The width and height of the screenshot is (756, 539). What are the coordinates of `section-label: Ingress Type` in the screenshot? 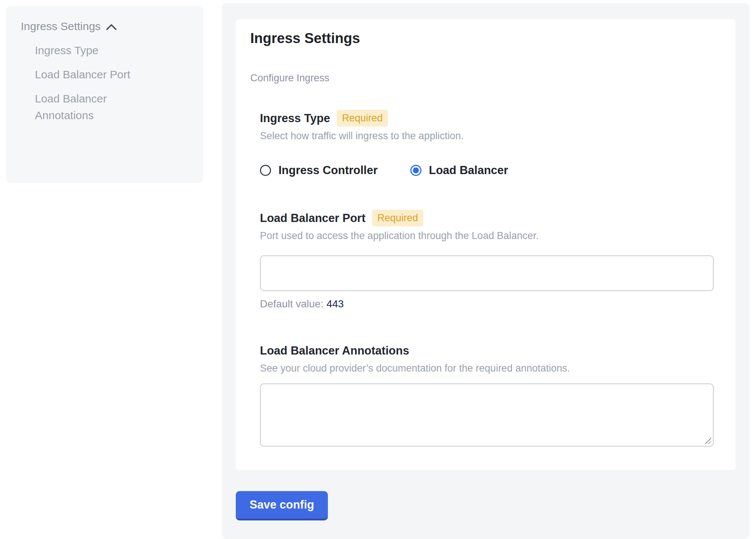 It's located at (295, 118).